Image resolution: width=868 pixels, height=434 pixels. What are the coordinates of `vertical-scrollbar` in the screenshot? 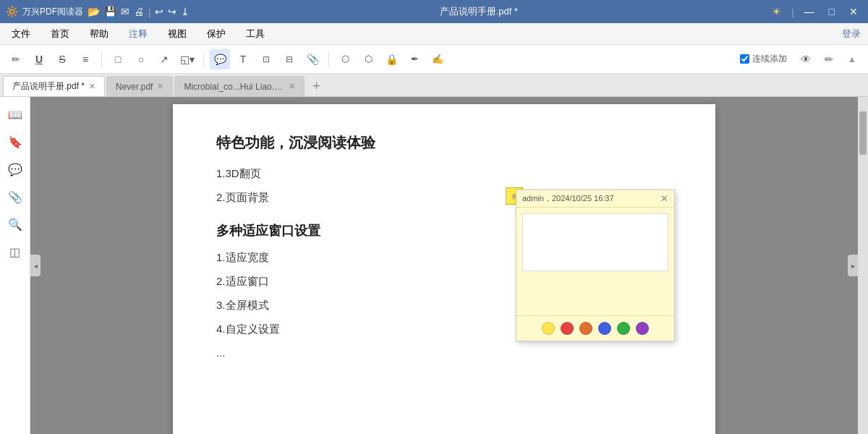 It's located at (863, 265).